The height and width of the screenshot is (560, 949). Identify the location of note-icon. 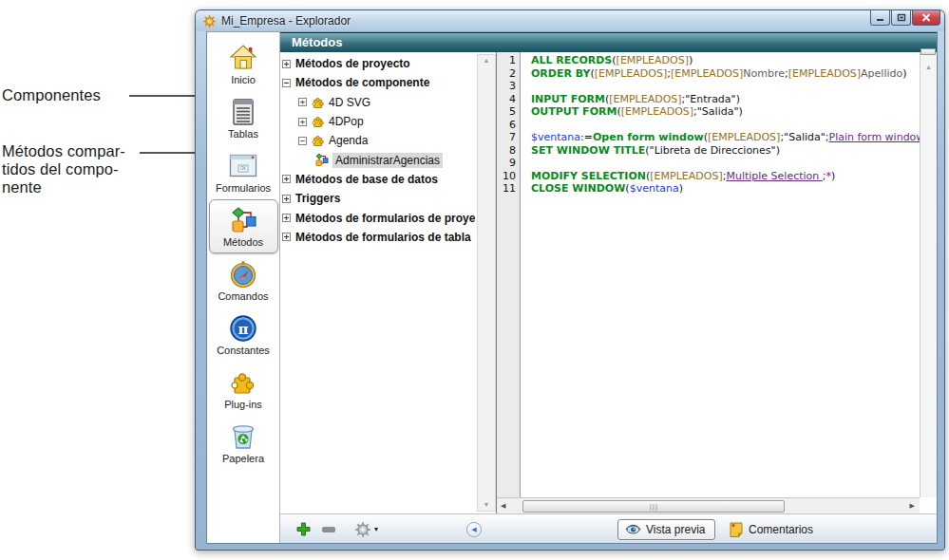
(736, 530).